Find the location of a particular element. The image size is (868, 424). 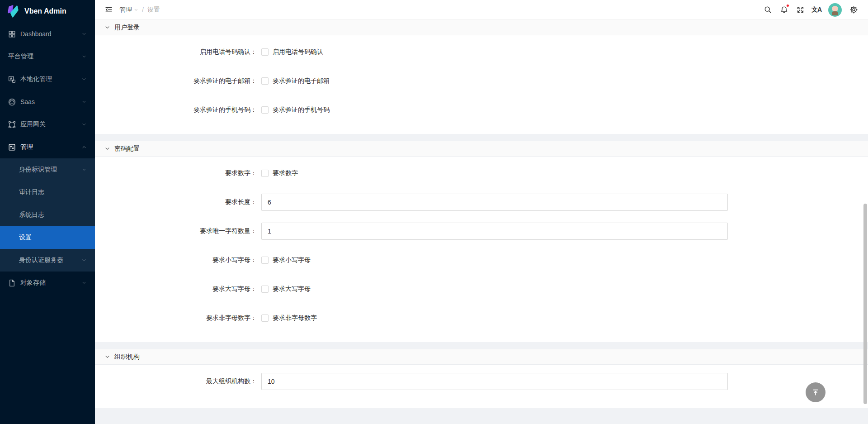

checkbox-label: 启用电话号码确认 is located at coordinates (298, 52).